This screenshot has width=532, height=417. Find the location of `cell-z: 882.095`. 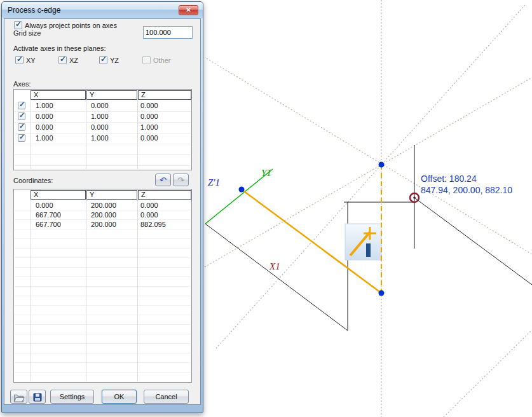

cell-z: 882.095 is located at coordinates (153, 224).